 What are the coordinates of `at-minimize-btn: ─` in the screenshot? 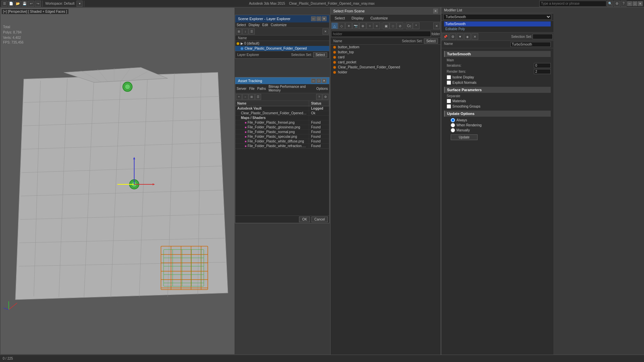 It's located at (313, 81).